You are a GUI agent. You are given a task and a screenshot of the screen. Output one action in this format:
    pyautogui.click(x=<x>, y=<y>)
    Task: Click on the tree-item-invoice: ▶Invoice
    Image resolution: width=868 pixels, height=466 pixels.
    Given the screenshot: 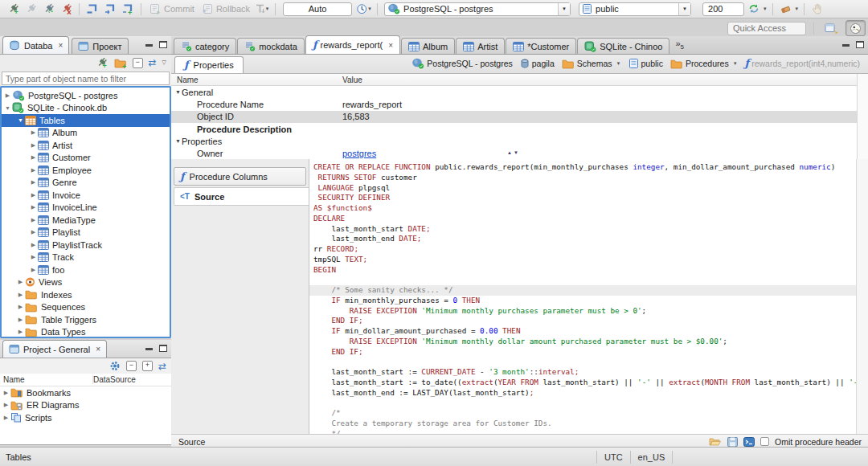 What is the action you would take?
    pyautogui.click(x=85, y=195)
    